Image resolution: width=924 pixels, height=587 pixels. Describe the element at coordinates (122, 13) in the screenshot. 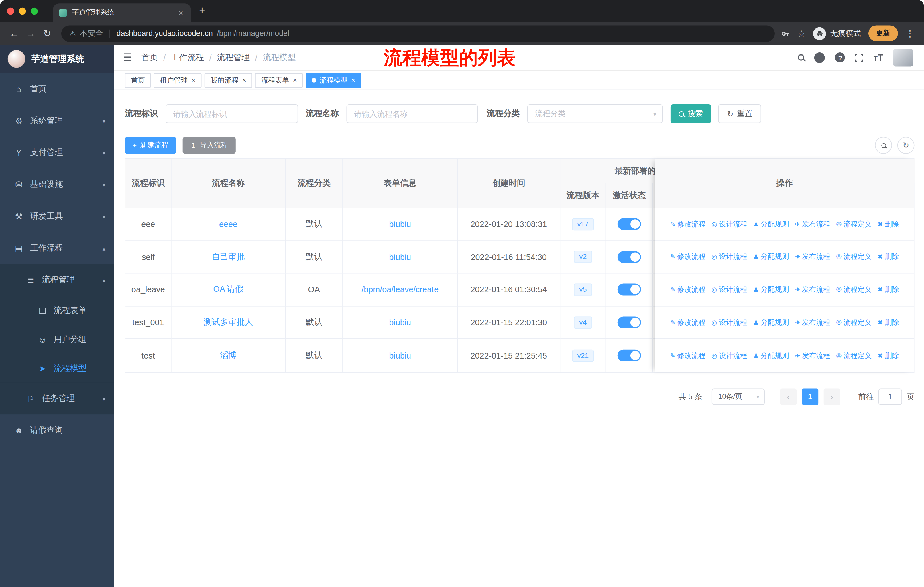

I see `browser-tab: 芋道管理系统 ×` at that location.